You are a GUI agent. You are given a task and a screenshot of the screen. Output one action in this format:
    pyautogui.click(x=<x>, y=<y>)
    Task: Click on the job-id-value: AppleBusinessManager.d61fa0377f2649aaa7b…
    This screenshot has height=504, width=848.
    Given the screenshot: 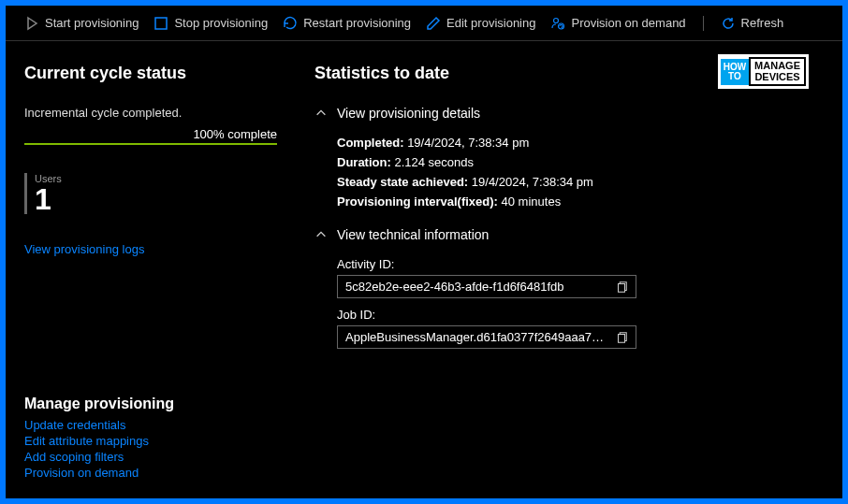 What is the action you would take?
    pyautogui.click(x=476, y=337)
    